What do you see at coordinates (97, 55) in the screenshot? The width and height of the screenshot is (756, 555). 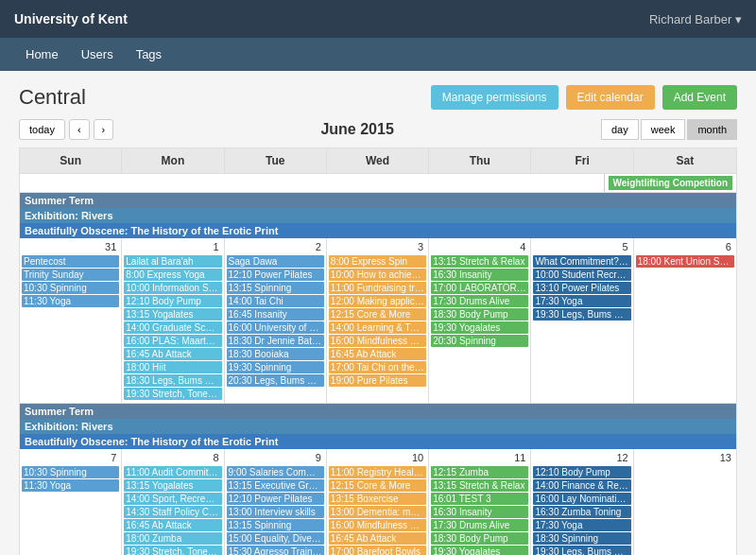 I see `nav-users: Users` at bounding box center [97, 55].